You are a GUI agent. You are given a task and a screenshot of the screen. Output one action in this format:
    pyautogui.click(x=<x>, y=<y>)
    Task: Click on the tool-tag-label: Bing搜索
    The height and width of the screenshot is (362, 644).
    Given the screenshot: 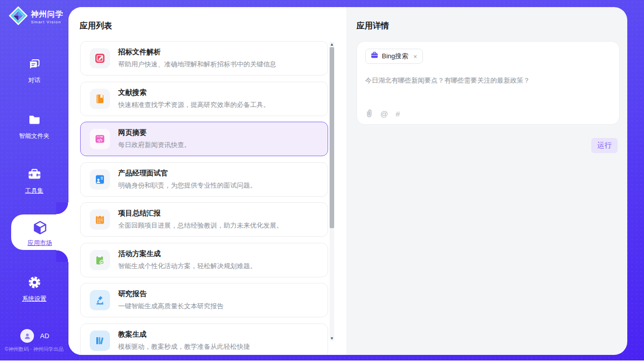 What is the action you would take?
    pyautogui.click(x=395, y=56)
    